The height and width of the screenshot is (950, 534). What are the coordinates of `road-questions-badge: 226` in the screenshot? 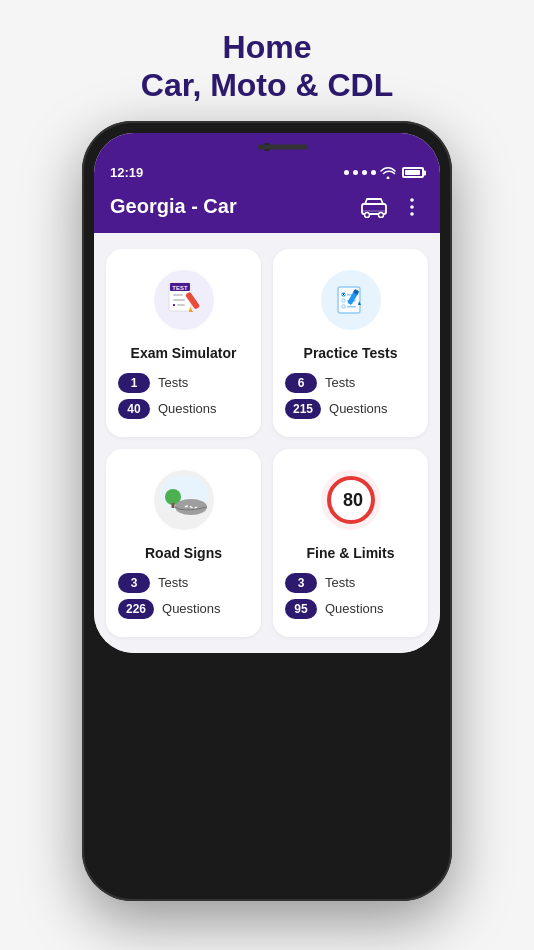 It's located at (136, 609).